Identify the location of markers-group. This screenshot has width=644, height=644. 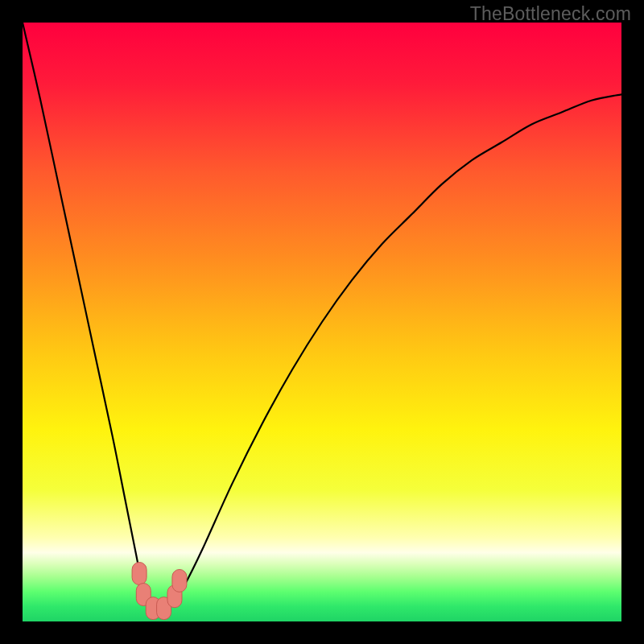
(159, 591).